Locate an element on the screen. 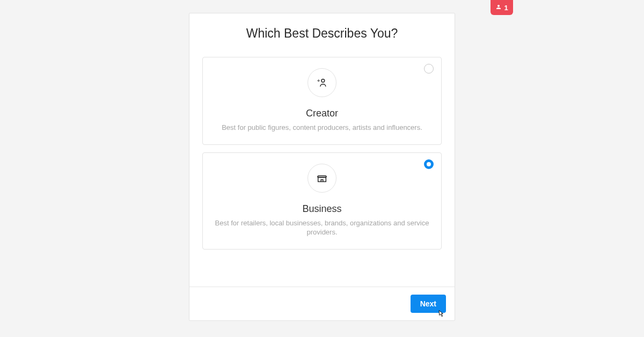 The height and width of the screenshot is (337, 644). modal-footer: Next is located at coordinates (322, 304).